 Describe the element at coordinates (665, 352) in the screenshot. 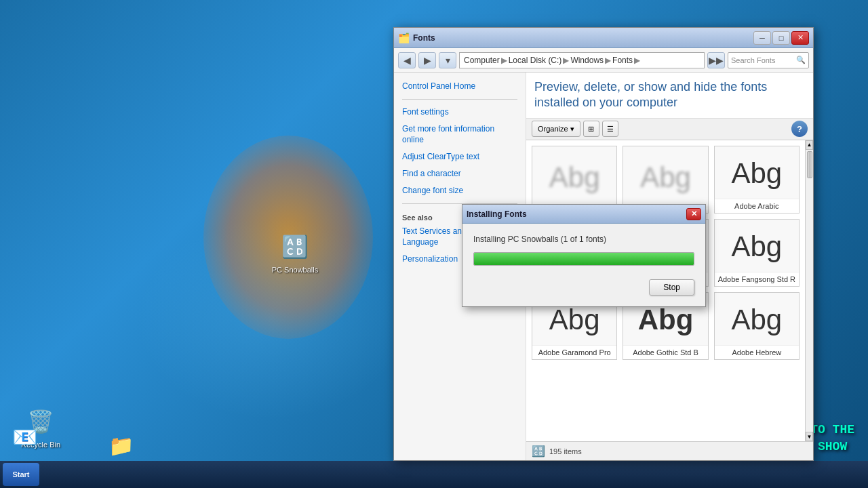

I see `font-name-7: Adobe Gothic Std B` at that location.